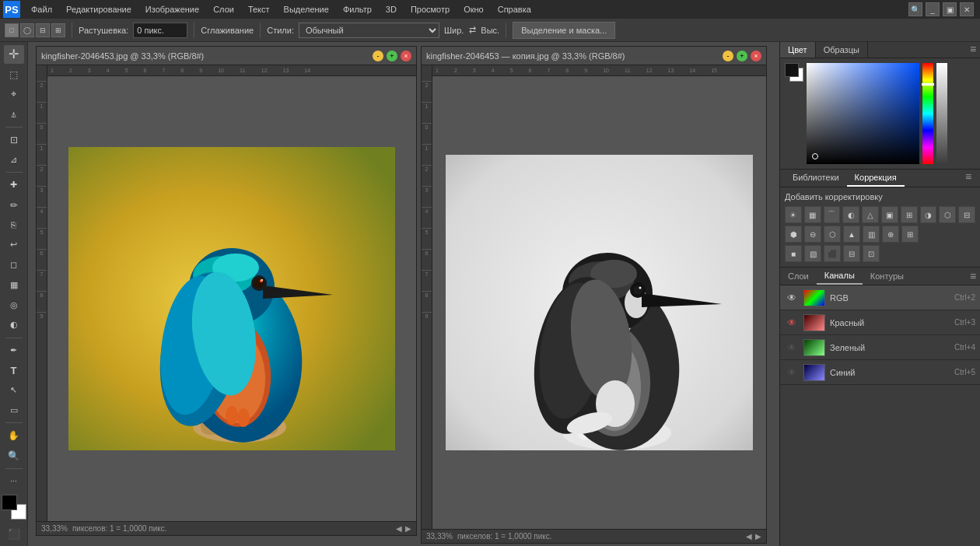  I want to click on menu-image: Изображение, so click(173, 9).